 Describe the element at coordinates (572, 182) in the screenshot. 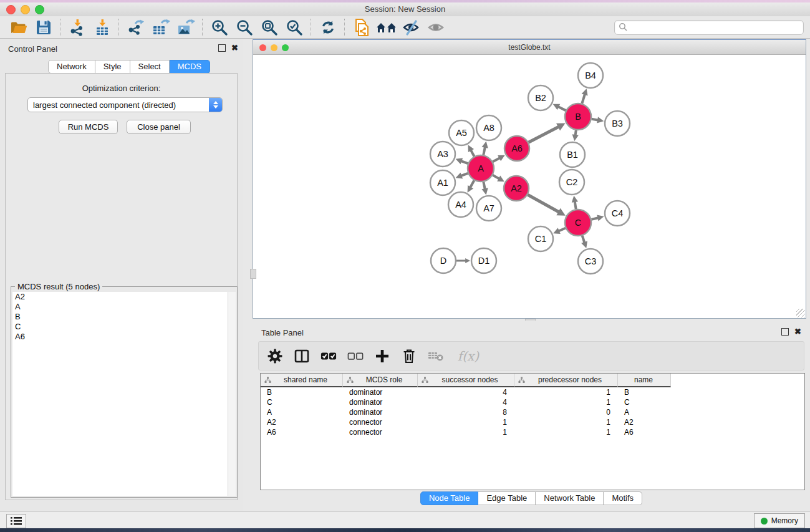

I see `graph-node-C2: C2` at that location.